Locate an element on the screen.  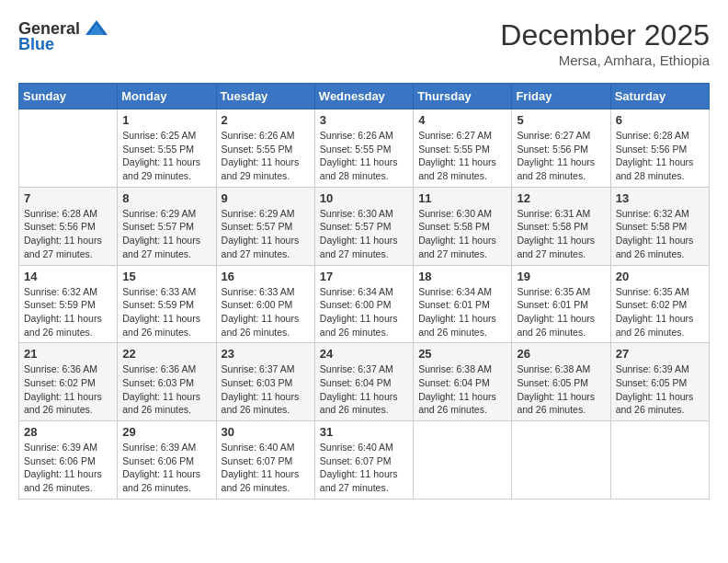
calendar-cell: 21Sunrise: 6:36 AMSunset: 6:02 PMDayligh… is located at coordinates (68, 383).